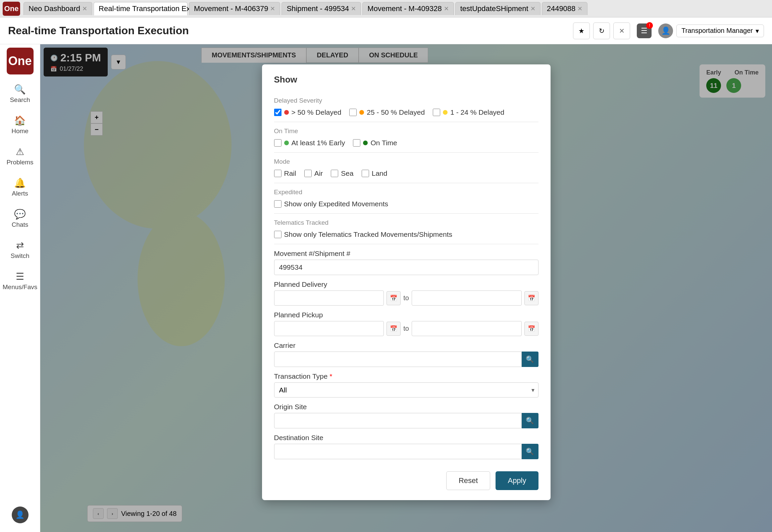 Image resolution: width=772 pixels, height=532 pixels. I want to click on sidebar-item-search: 🔍 Search, so click(20, 94).